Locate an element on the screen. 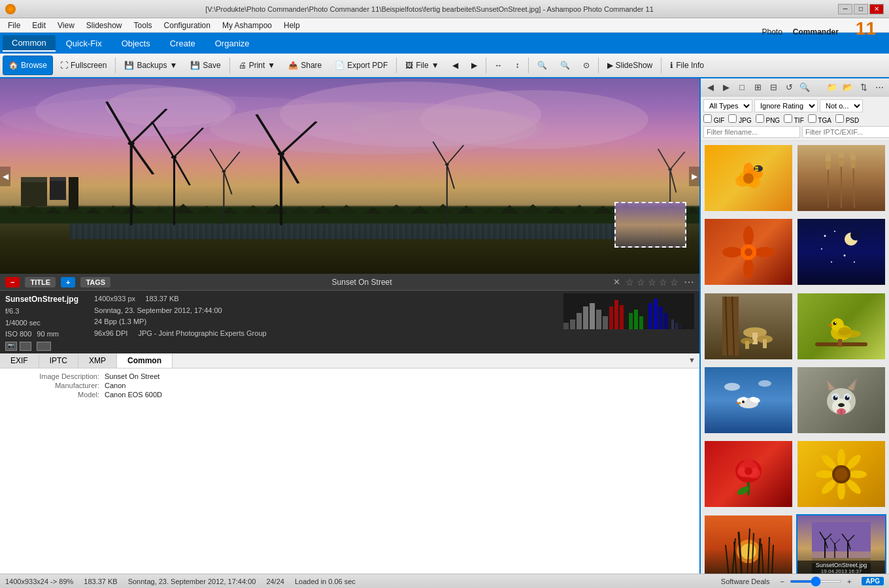  filename-filter-input is located at coordinates (752, 132).